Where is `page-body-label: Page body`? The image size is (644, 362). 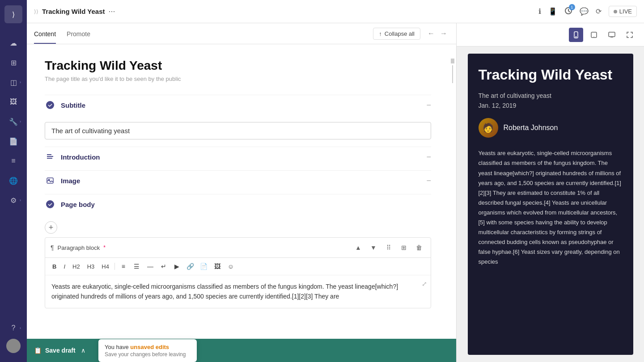 page-body-label: Page body is located at coordinates (78, 205).